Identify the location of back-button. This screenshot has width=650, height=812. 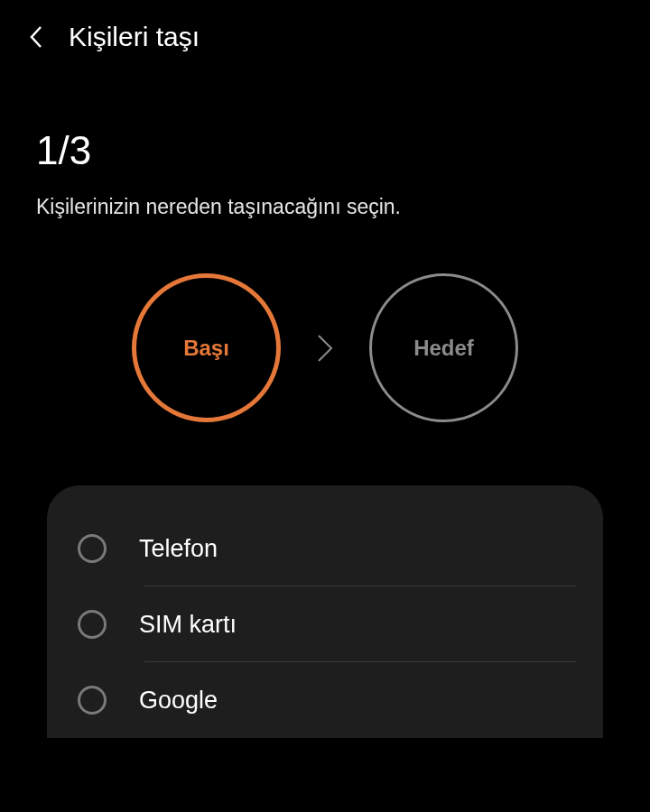
(36, 37).